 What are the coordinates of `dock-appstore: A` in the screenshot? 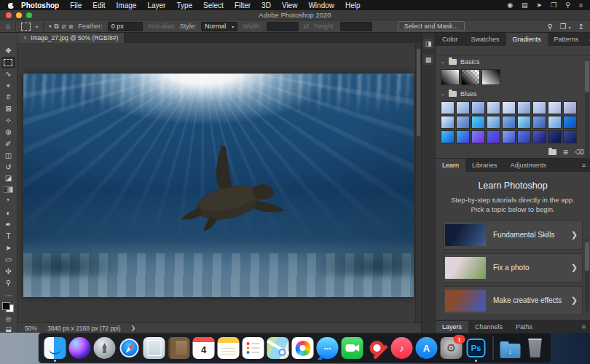 It's located at (427, 348).